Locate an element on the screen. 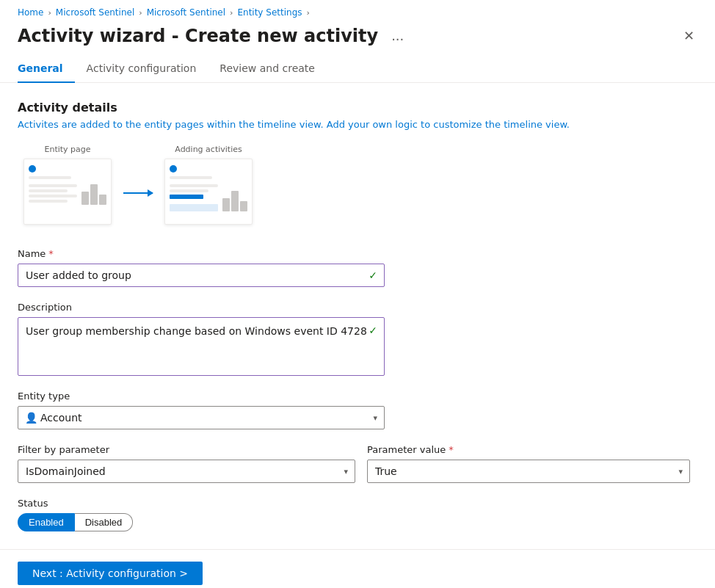 This screenshot has width=715, height=588. description-textarea-wrapper: User group membership change based on Wi… is located at coordinates (201, 346).